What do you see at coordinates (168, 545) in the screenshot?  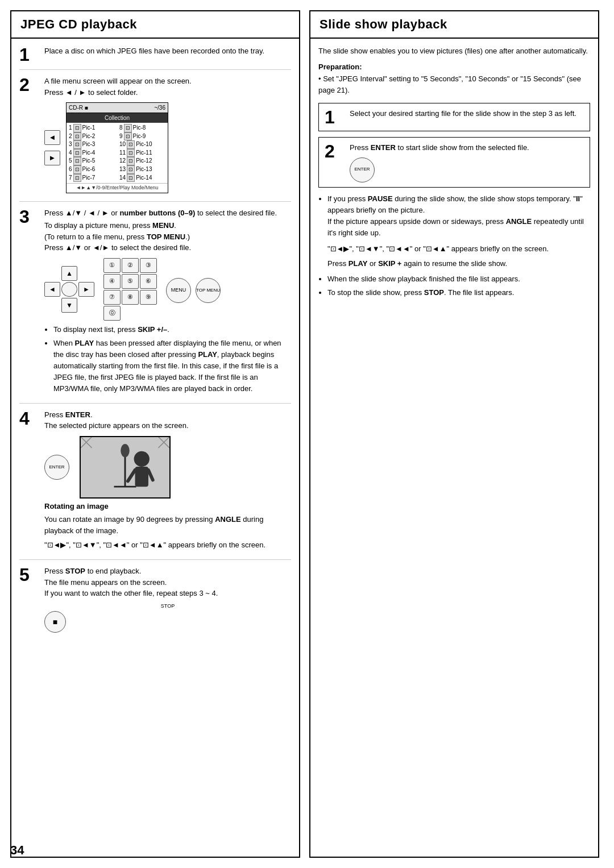 I see `rotate-symbols: "⊡◄▶", "⊡◄▼", "⊡◄◄" or "⊡◄▲" appears bri…` at bounding box center [168, 545].